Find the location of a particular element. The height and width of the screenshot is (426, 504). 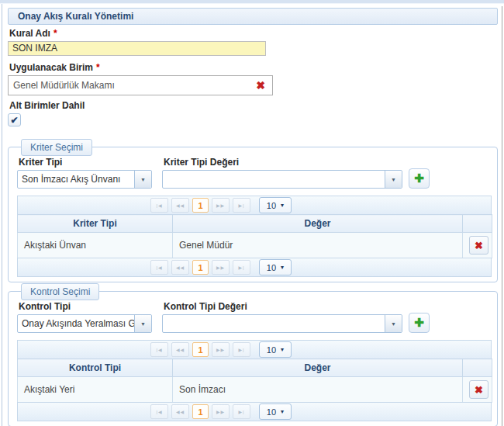

kontrol-table-col-action is located at coordinates (478, 368).